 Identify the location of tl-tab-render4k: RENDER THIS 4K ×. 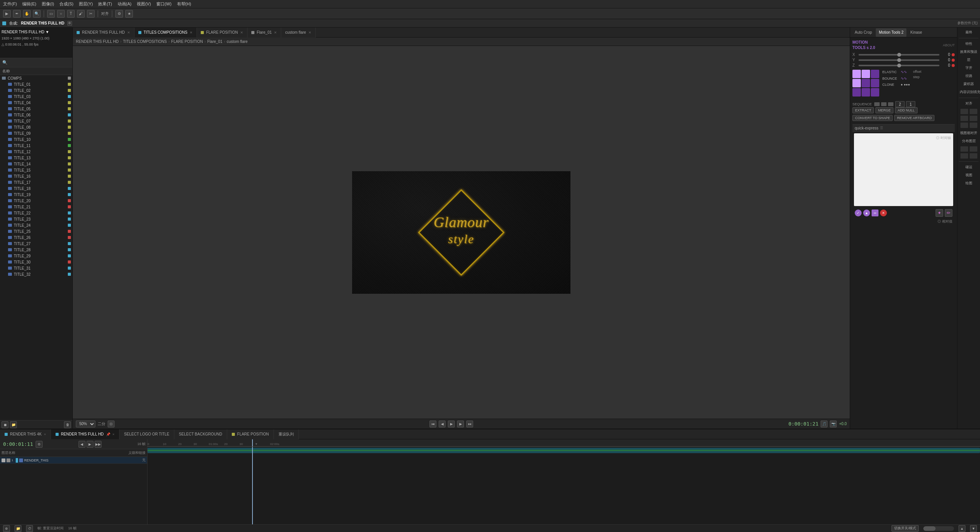
(25, 434).